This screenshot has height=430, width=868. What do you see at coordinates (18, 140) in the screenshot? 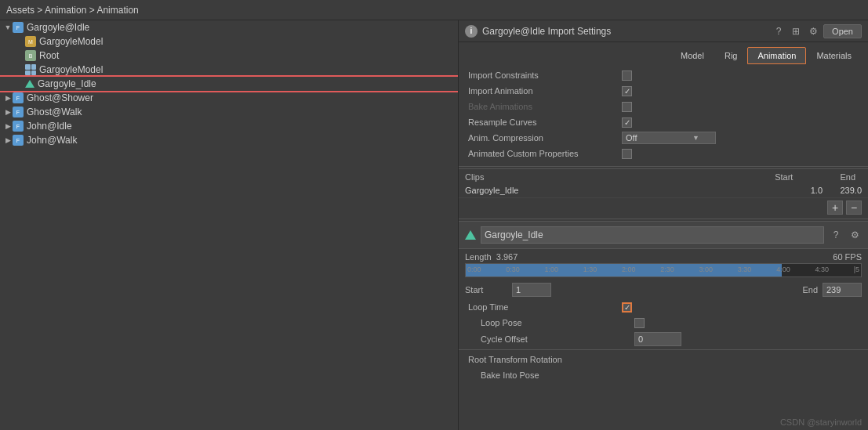
I see `fbx-icon-john-walk: F` at bounding box center [18, 140].